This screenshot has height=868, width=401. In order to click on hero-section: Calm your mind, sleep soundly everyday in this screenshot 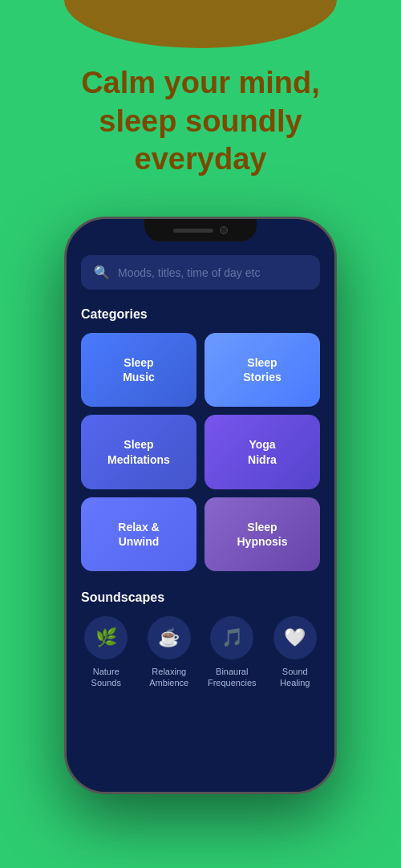, I will do `click(200, 122)`.